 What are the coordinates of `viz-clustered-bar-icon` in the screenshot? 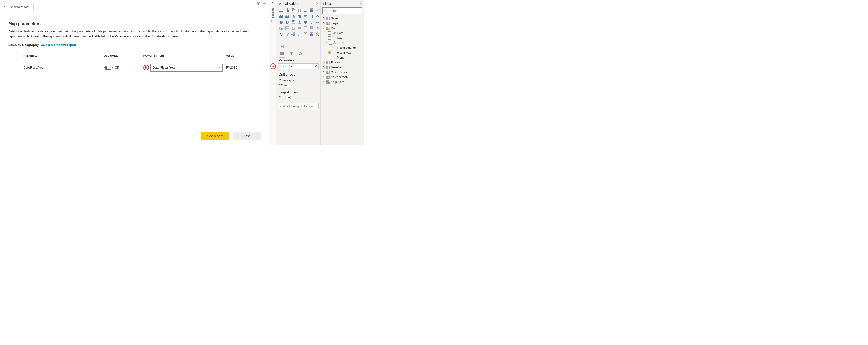 It's located at (293, 10).